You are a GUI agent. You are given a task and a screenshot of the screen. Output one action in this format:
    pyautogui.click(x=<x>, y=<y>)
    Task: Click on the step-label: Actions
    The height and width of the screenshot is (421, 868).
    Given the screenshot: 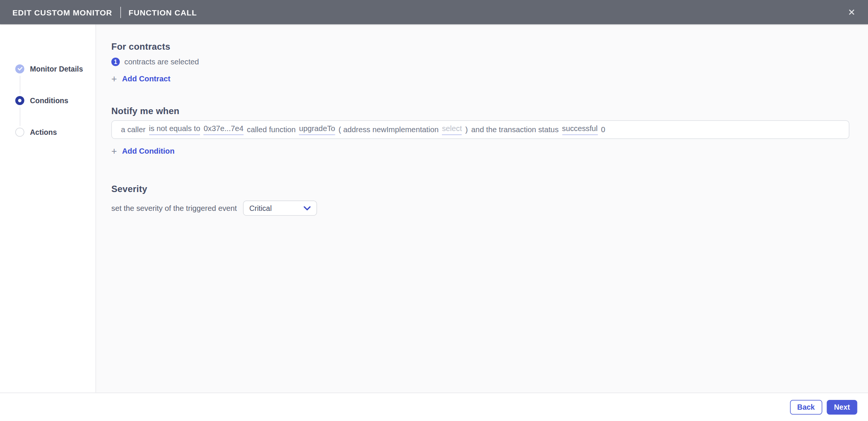 What is the action you would take?
    pyautogui.click(x=44, y=133)
    